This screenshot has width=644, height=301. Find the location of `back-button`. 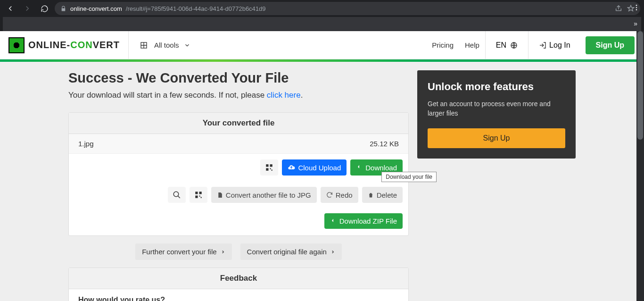

back-button is located at coordinates (10, 8).